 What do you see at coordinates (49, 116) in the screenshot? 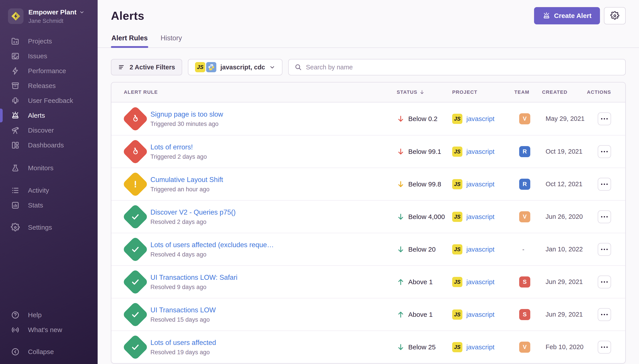
I see `sidebar-item-alerts: Alerts` at bounding box center [49, 116].